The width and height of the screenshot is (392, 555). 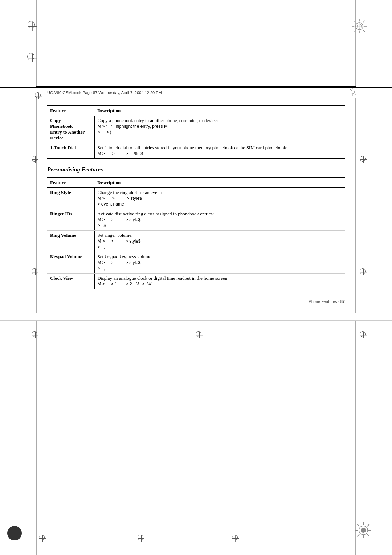 What do you see at coordinates (363, 531) in the screenshot?
I see `bottom-right-sunburst` at bounding box center [363, 531].